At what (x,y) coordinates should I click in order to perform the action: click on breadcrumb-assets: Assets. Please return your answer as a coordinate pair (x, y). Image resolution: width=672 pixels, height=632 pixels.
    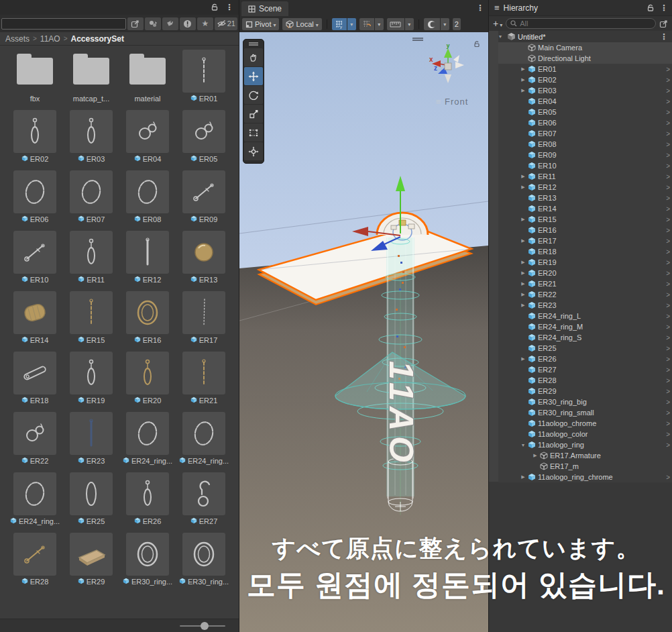
    Looking at the image, I should click on (17, 39).